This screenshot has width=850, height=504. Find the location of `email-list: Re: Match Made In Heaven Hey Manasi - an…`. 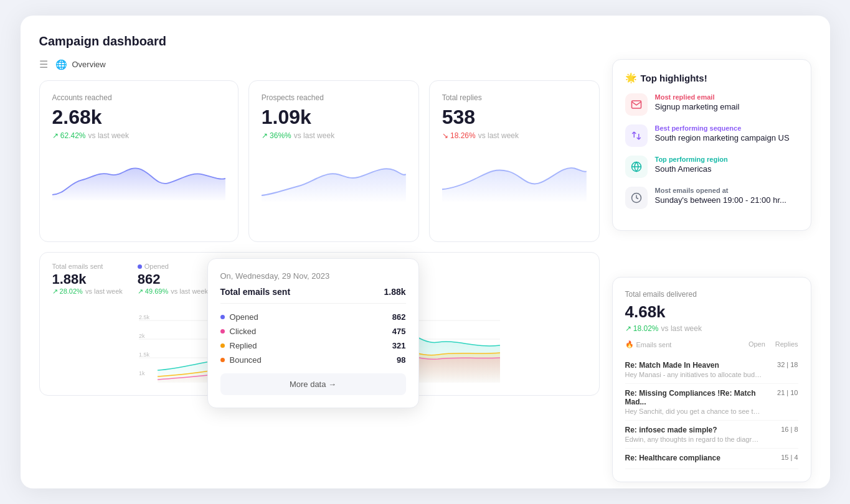

email-list: Re: Match Made In Heaven Hey Manasi - an… is located at coordinates (712, 413).